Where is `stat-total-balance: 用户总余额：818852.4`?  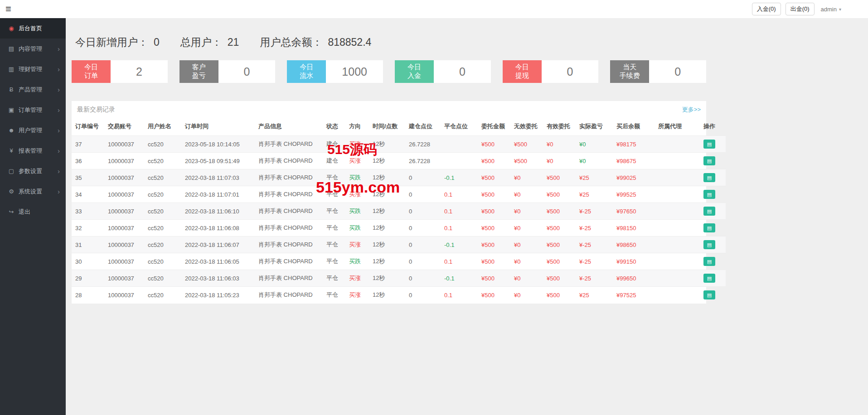
stat-total-balance: 用户总余额：818852.4 is located at coordinates (315, 43).